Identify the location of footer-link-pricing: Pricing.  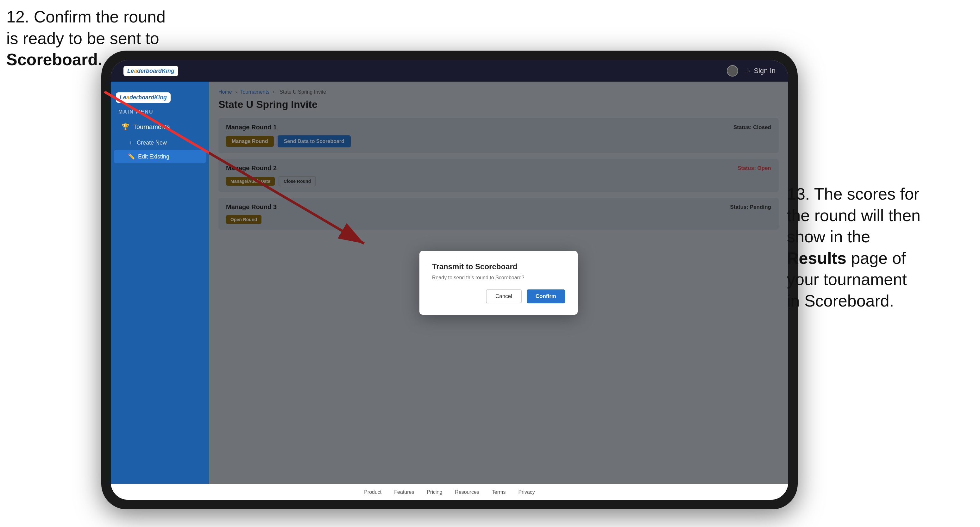
(434, 492).